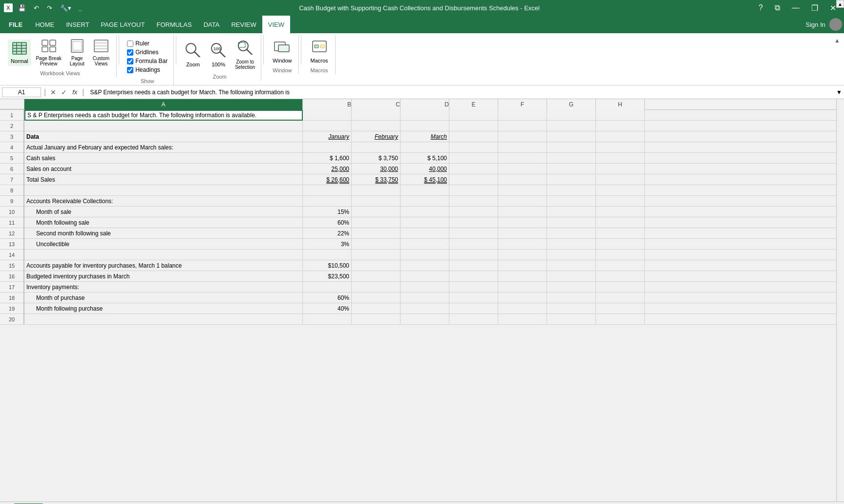  What do you see at coordinates (376, 105) in the screenshot?
I see `col-header-c: C` at bounding box center [376, 105].